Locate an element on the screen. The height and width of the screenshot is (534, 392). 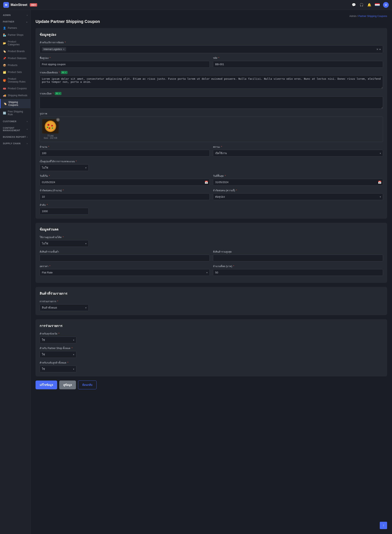
save-button: แก้ไขข้อมูล is located at coordinates (47, 385).